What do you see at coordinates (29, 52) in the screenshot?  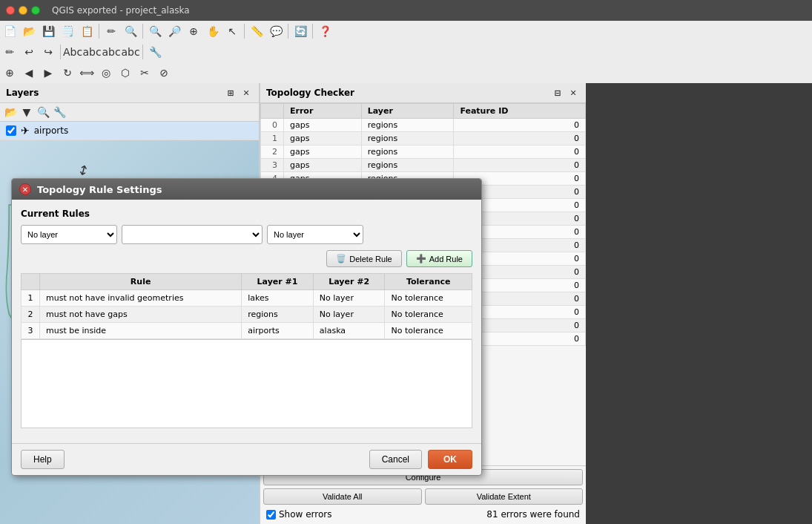 I see `undo-button: ↩️` at bounding box center [29, 52].